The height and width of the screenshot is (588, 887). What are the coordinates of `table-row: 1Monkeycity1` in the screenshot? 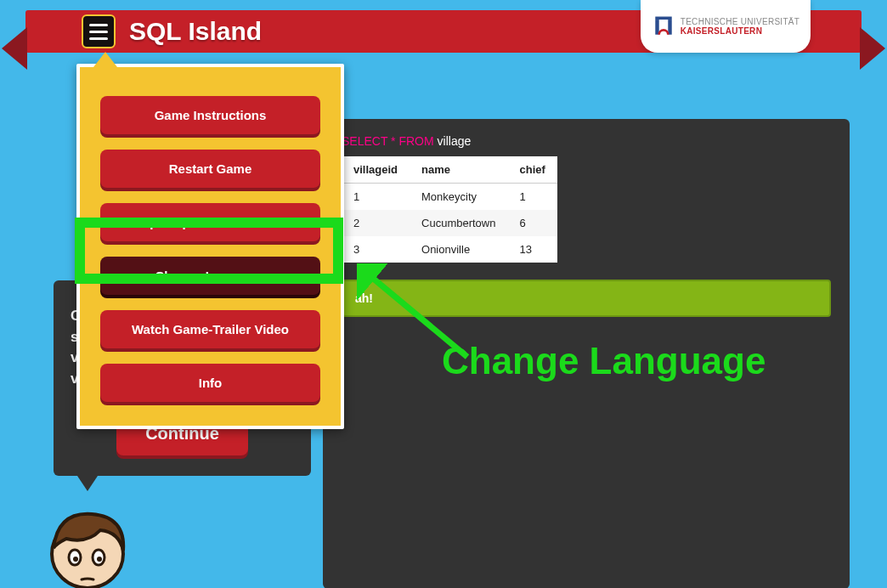 It's located at (449, 197).